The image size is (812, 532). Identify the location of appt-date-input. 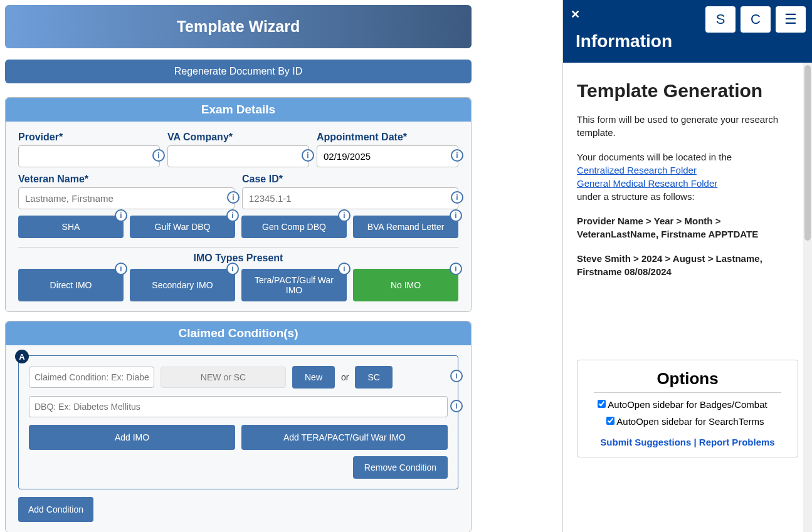
(388, 157).